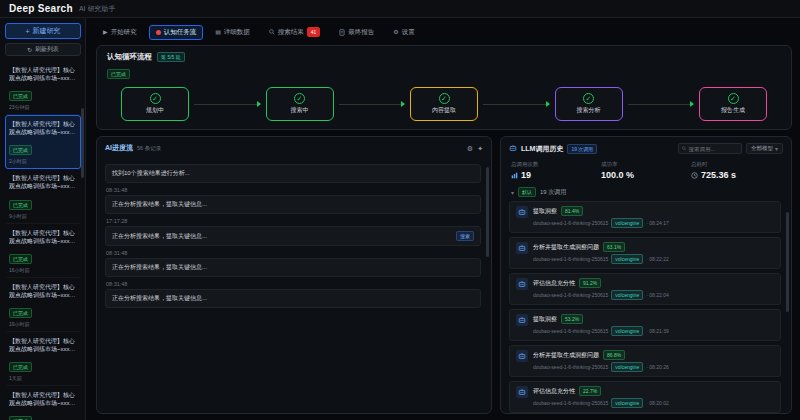 This screenshot has width=800, height=420. Describe the element at coordinates (590, 283) in the screenshot. I see `score-badge: 91.2%` at that location.